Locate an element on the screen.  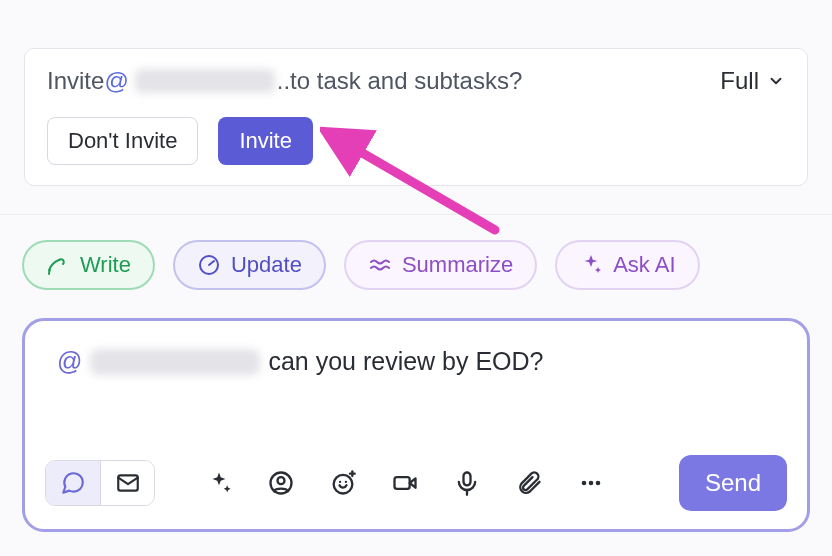
paperclip-icon is located at coordinates (529, 483).